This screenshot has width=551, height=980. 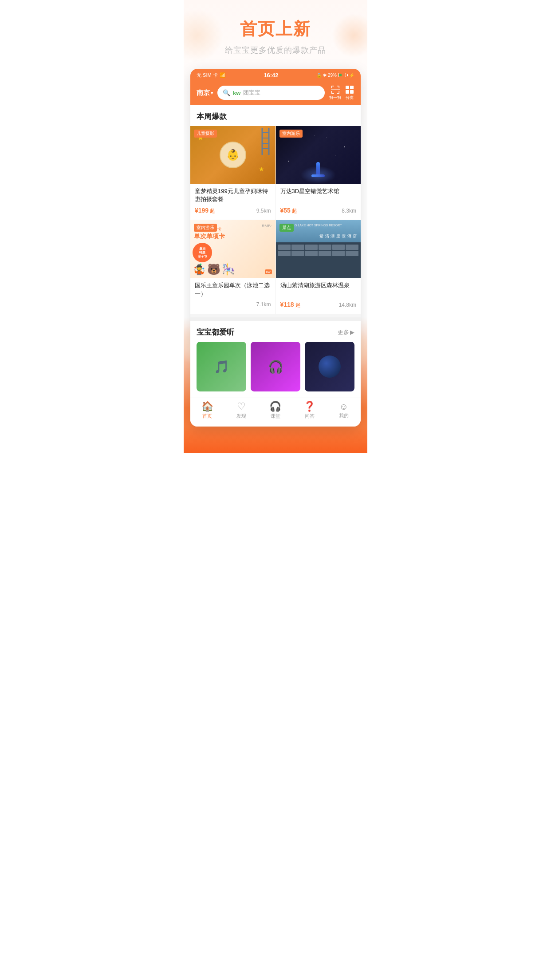 What do you see at coordinates (319, 210) in the screenshot?
I see `product-price-row-2: ¥55 起 8.3km` at bounding box center [319, 210].